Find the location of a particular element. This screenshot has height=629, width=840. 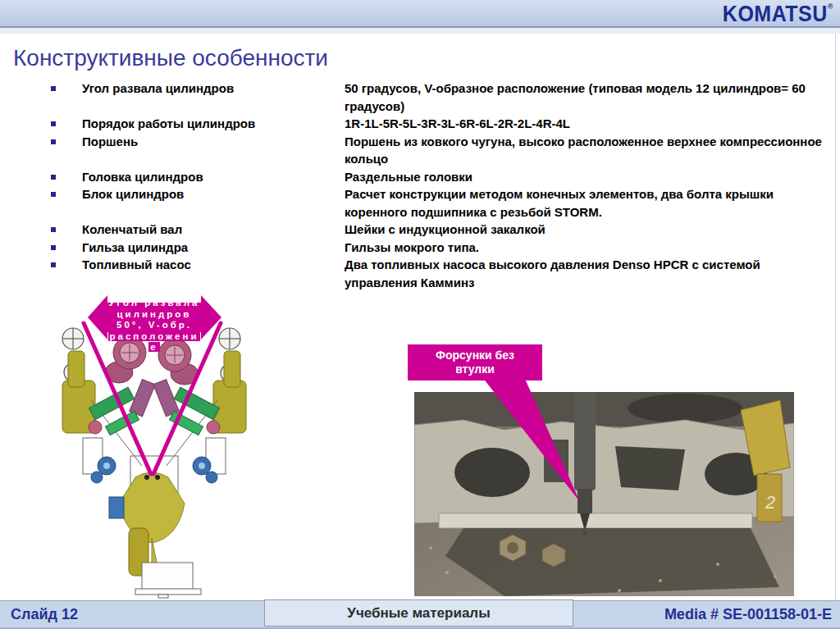

feature-term: Блок цилиндров is located at coordinates (133, 194).